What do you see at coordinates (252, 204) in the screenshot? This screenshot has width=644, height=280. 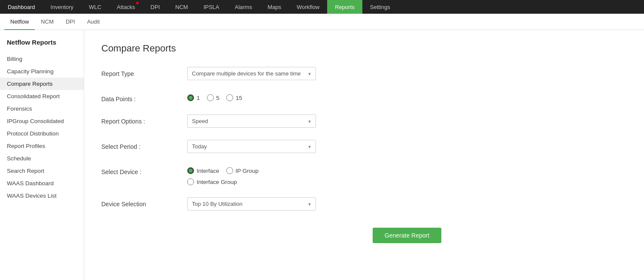 I see `device-selection-select: Top 10 By UtilizationTop 5 By Utilizatio…` at bounding box center [252, 204].